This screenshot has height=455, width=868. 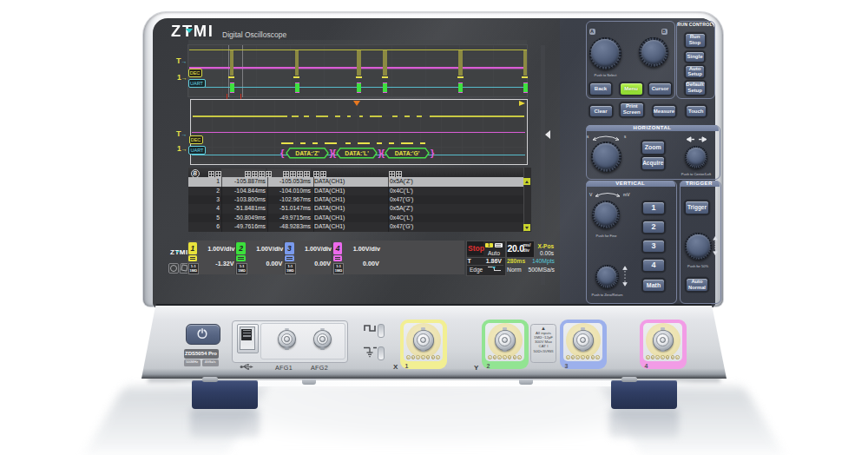 I want to click on svg-text: DATA:'Z', so click(x=307, y=153).